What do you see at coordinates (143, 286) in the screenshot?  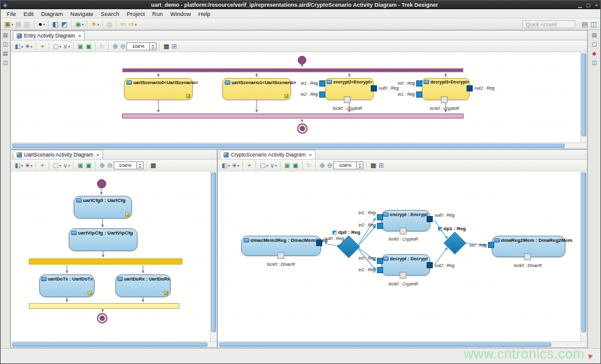 I see `action-node-uartdorx: uartDoRx : UartDoRx` at bounding box center [143, 286].